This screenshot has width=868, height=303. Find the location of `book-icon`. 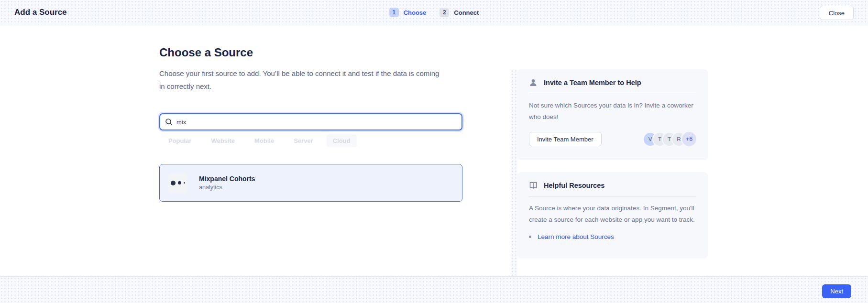

book-icon is located at coordinates (533, 185).